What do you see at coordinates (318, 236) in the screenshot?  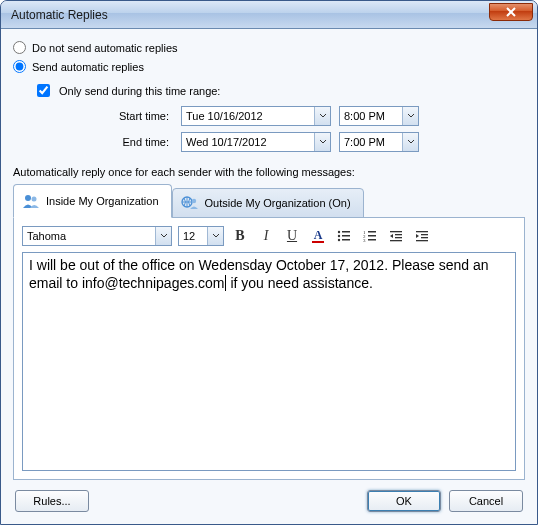 I see `font-color-button: A` at bounding box center [318, 236].